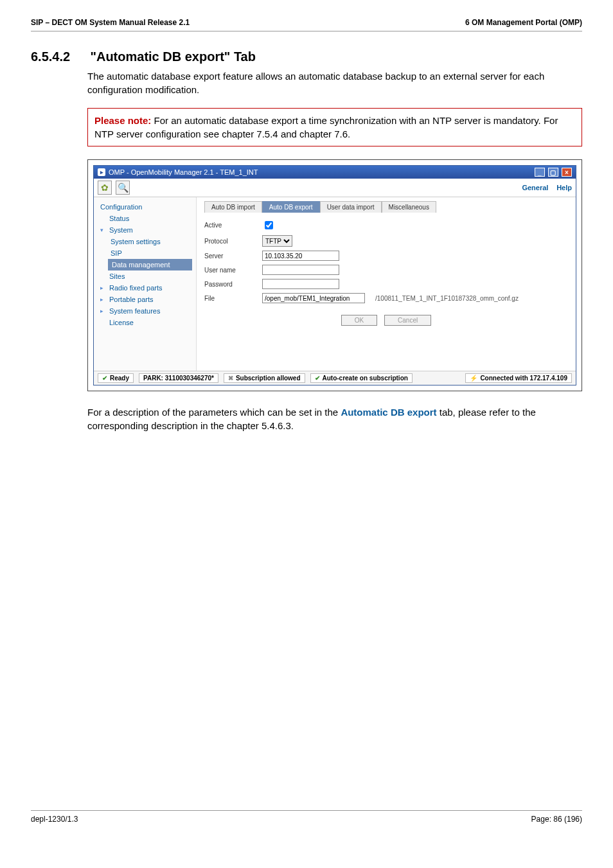 The image size is (613, 868). What do you see at coordinates (145, 311) in the screenshot?
I see `sidebar-system-features: ▸System features` at bounding box center [145, 311].